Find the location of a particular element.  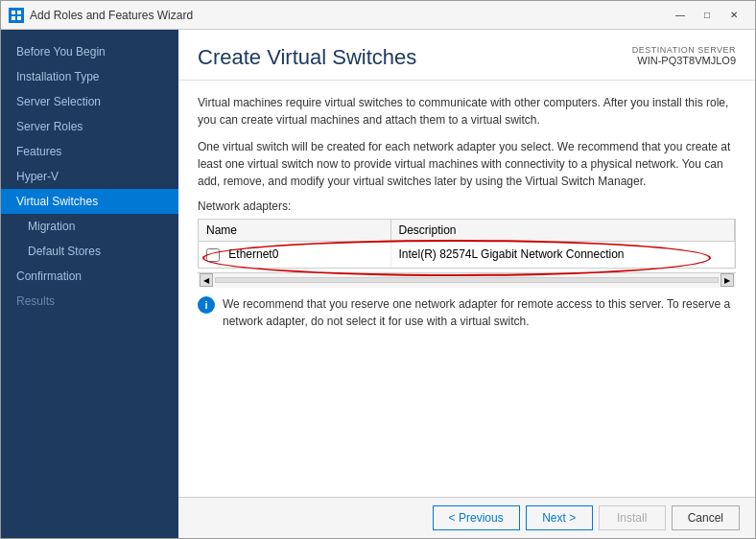

page-title: Create Virtual Switches is located at coordinates (307, 58).